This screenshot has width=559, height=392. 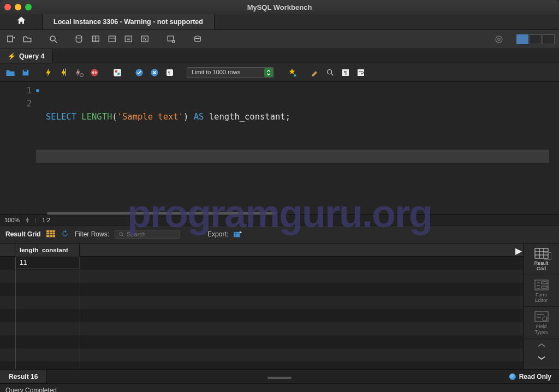 I want to click on line-number: 2, so click(x=29, y=104).